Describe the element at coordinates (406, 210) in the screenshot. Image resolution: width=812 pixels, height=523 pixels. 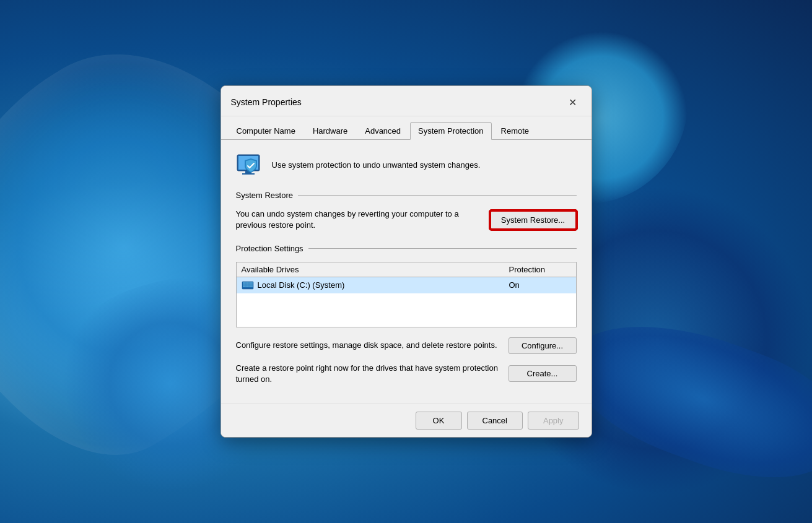
I see `system-restore-section: System Restore You can undo system chang…` at that location.